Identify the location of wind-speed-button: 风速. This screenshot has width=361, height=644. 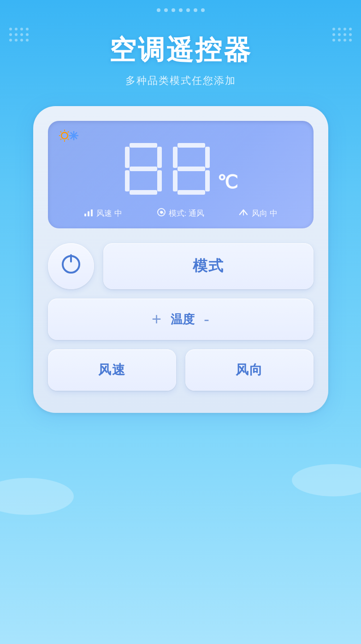
(112, 370).